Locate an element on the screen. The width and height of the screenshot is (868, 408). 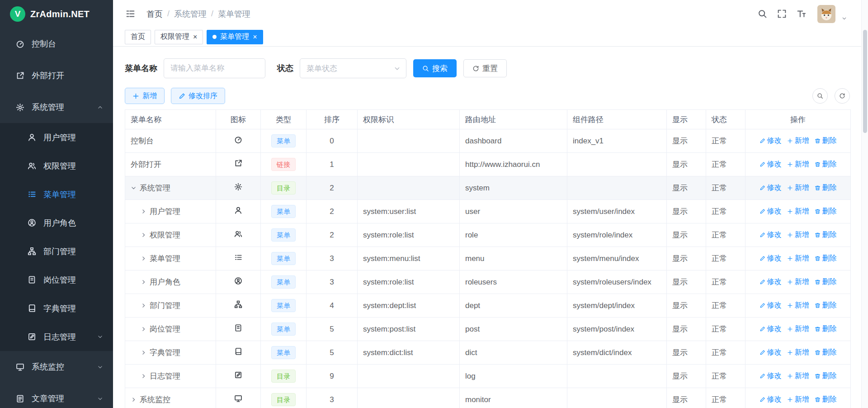
sidebar-item-4: 权限管理 is located at coordinates (57, 166).